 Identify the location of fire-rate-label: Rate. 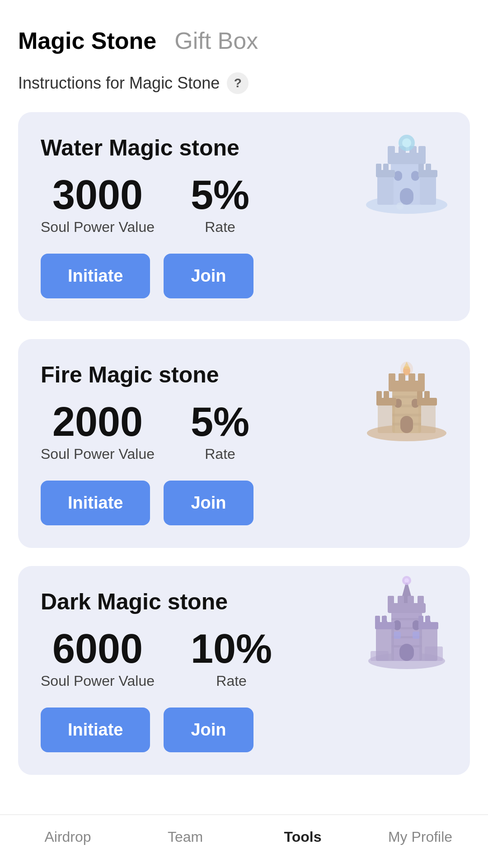
(220, 454).